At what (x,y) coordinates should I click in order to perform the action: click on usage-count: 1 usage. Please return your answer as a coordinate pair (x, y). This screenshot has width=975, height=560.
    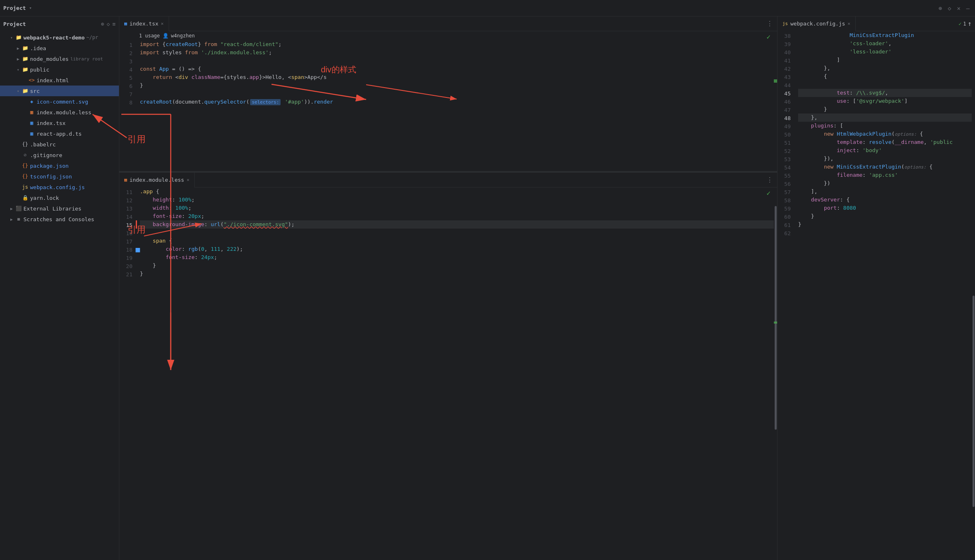
    Looking at the image, I should click on (150, 36).